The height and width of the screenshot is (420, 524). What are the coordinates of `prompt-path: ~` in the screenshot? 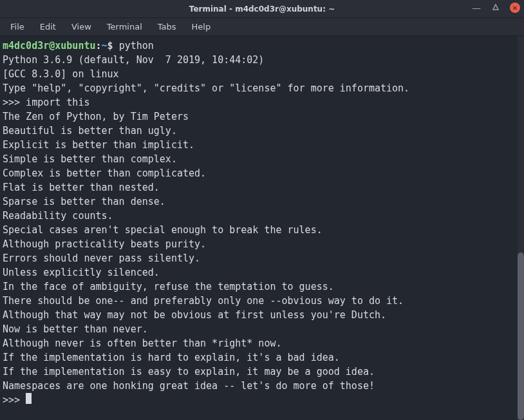 It's located at (104, 46).